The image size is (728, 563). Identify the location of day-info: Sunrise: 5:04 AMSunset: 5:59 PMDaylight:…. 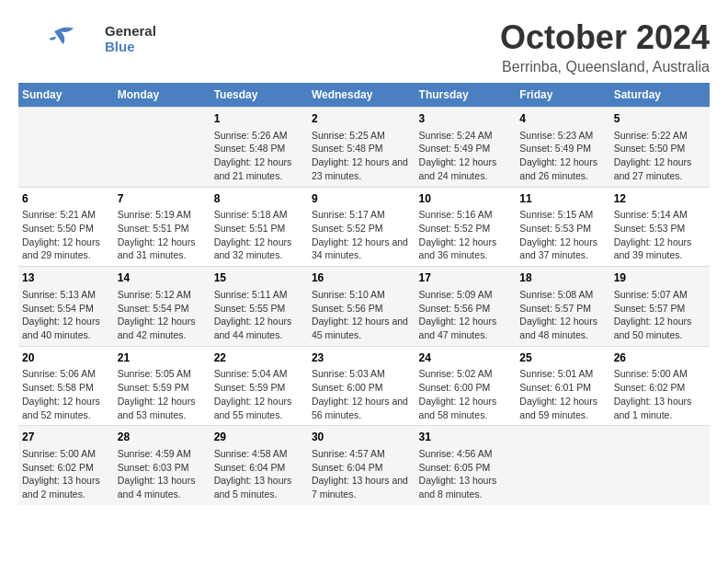
(259, 394).